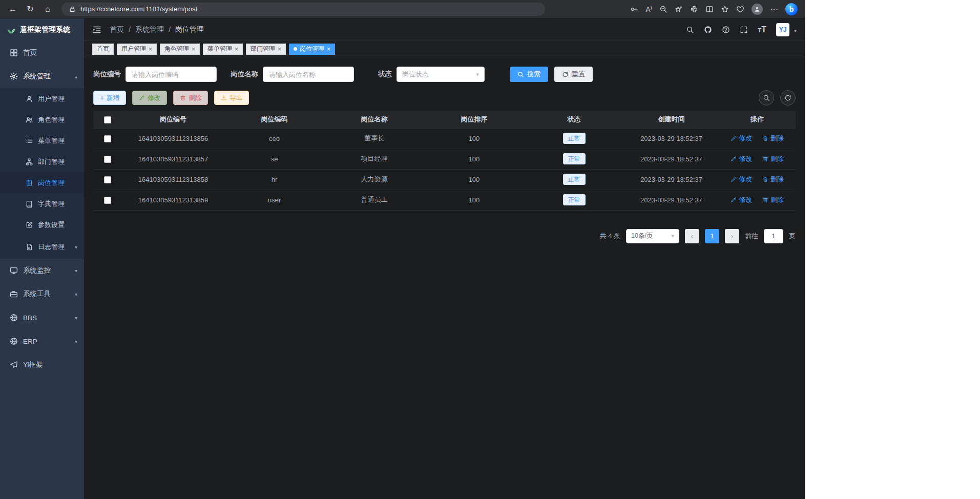  What do you see at coordinates (173, 119) in the screenshot?
I see `column-header-post-id: 岗位编号` at bounding box center [173, 119].